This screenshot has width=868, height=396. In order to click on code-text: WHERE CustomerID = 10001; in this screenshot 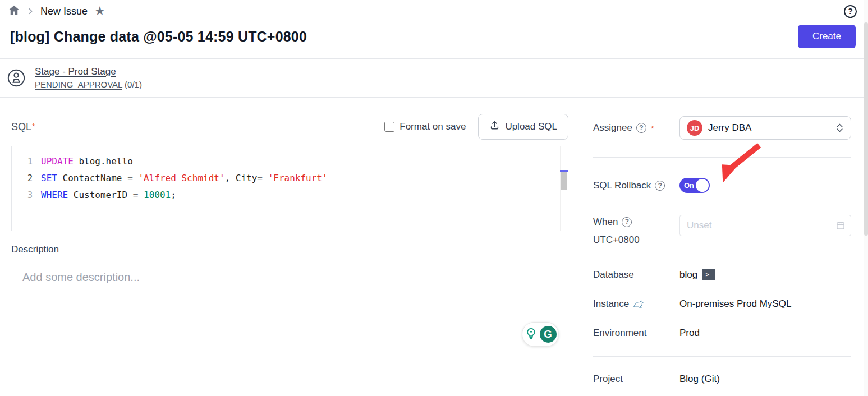, I will do `click(109, 195)`.